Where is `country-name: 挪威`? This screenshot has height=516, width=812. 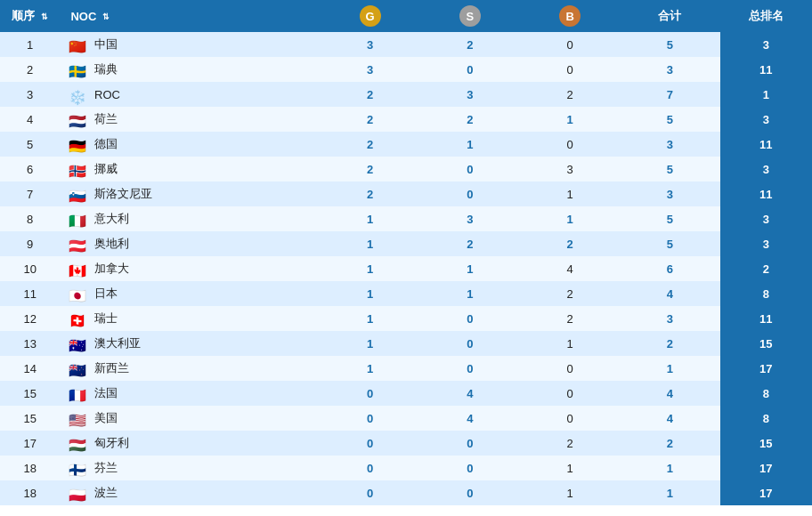 country-name: 挪威 is located at coordinates (106, 169).